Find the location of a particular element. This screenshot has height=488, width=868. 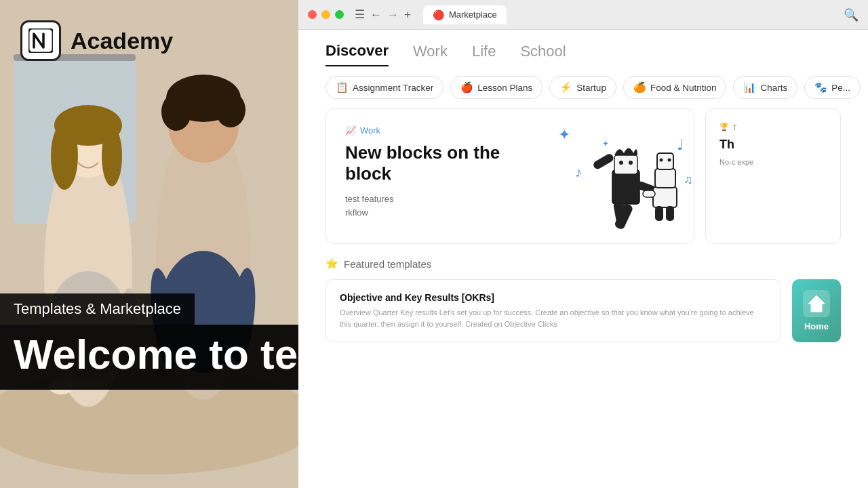

charts-icon: 📊 is located at coordinates (750, 87).